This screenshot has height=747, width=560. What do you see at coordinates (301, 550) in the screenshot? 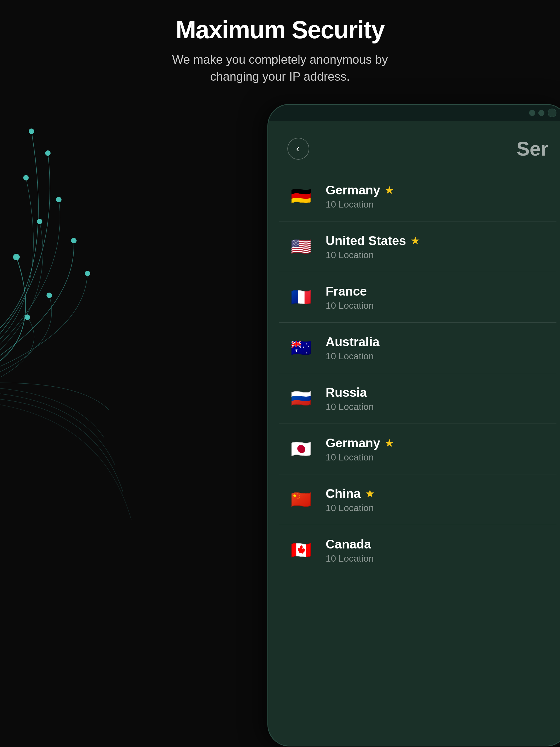
I see `flag-canada: 🇨🇦` at bounding box center [301, 550].